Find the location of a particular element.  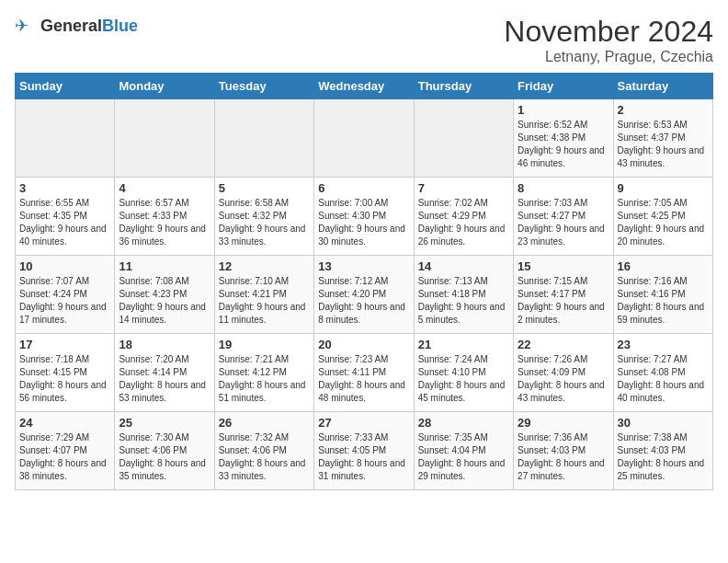

calendar-cell: 7Sunrise: 7:02 AM Sunset: 4:29 PM Daylig… is located at coordinates (463, 217).